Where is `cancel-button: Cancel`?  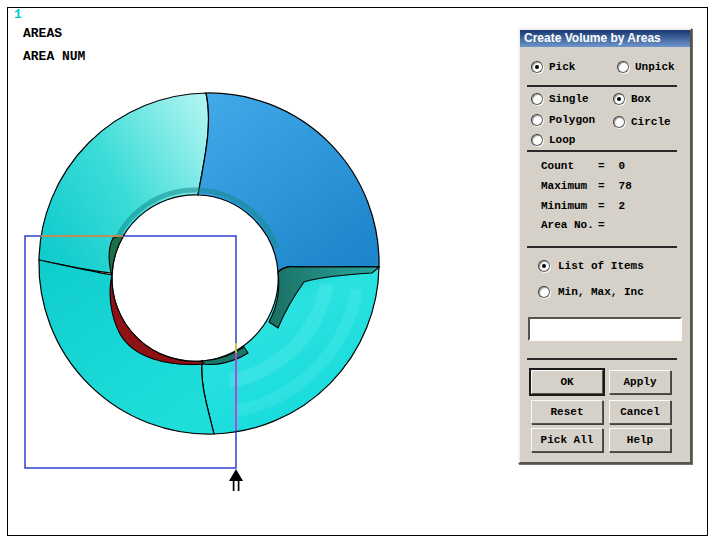 cancel-button: Cancel is located at coordinates (640, 412).